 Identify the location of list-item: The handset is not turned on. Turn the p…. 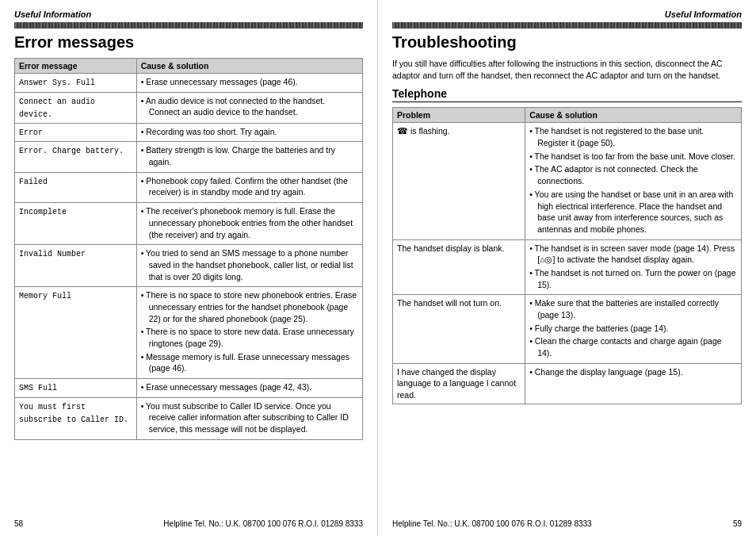
(633, 279).